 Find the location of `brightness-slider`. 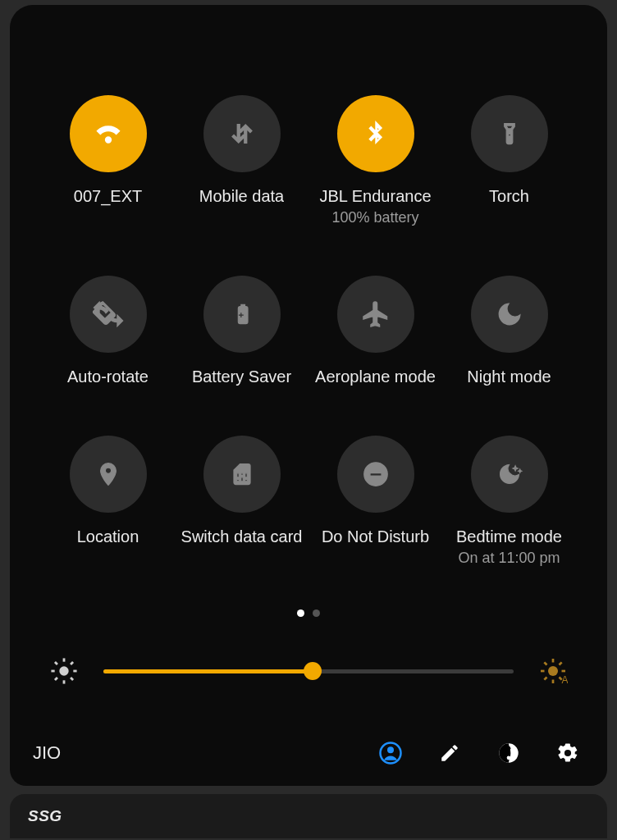

brightness-slider is located at coordinates (308, 671).